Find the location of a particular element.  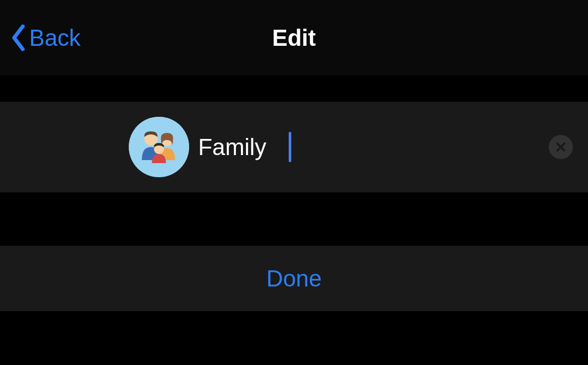

page-title: Edit is located at coordinates (294, 38).